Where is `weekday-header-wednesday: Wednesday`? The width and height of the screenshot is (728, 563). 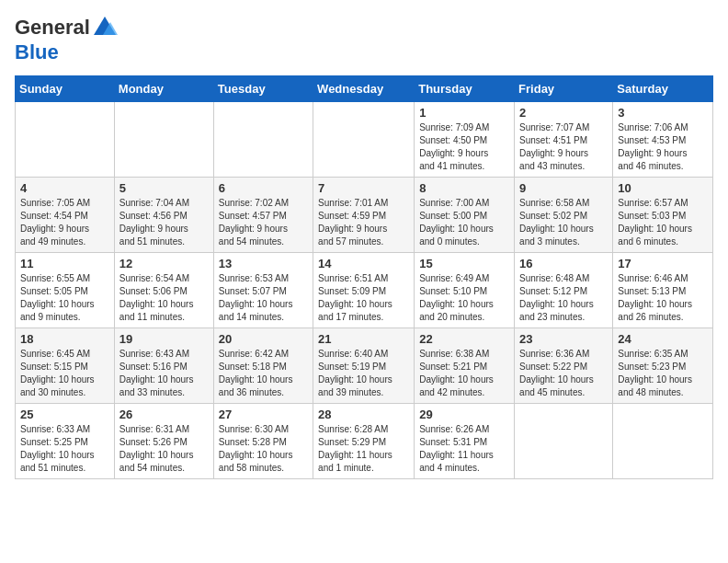 weekday-header-wednesday: Wednesday is located at coordinates (364, 89).